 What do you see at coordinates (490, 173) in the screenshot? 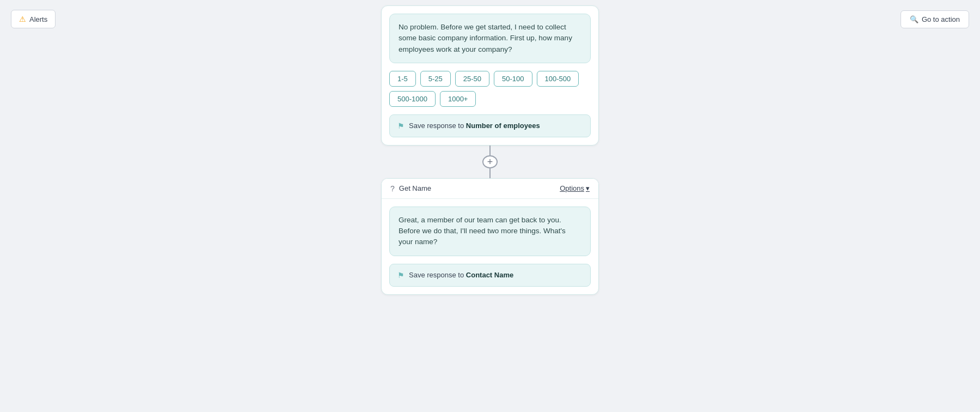
I see `connector-line-bottom` at bounding box center [490, 173].